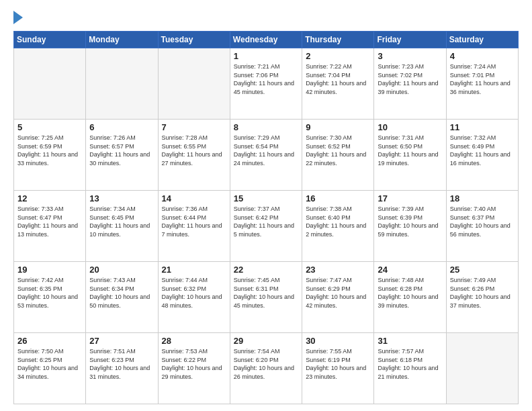 Image resolution: width=532 pixels, height=411 pixels. I want to click on day-info: Sunrise: 7:28 AM Sunset: 6:55 PM Dayligh…, so click(194, 150).